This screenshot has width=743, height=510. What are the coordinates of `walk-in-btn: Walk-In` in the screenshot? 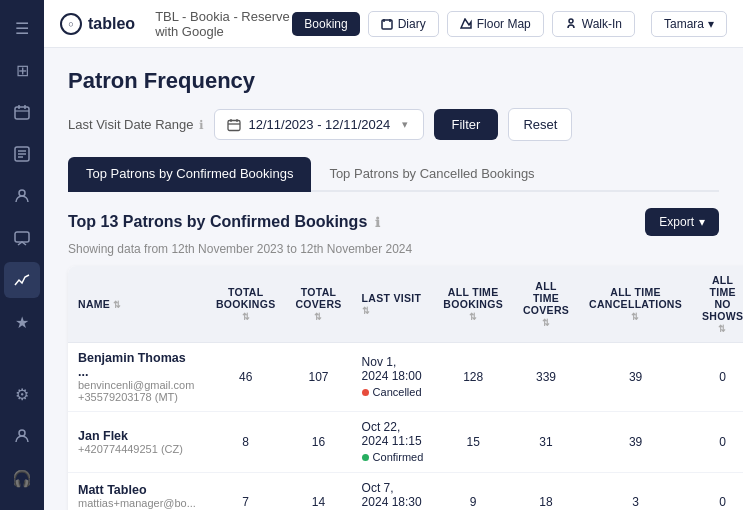 It's located at (594, 24).